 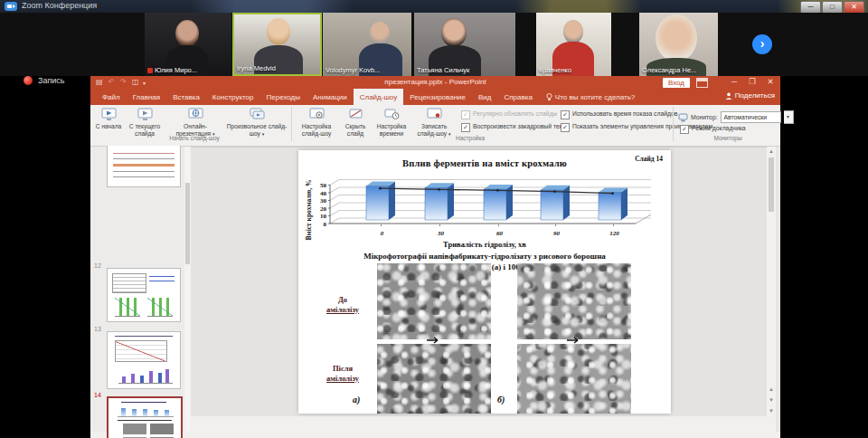 I want to click on monitor-select: Автоматически, so click(x=750, y=118).